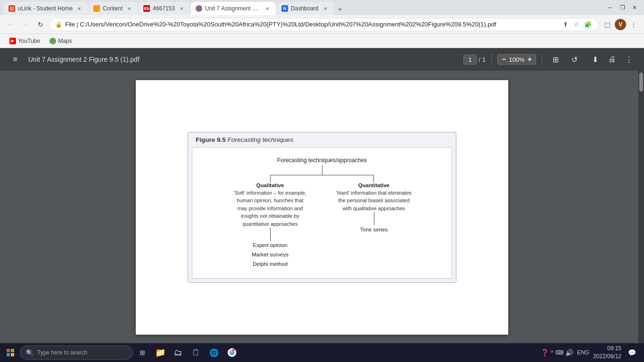 The image size is (644, 362). Describe the element at coordinates (632, 353) in the screenshot. I see `notification-button: 💬` at that location.